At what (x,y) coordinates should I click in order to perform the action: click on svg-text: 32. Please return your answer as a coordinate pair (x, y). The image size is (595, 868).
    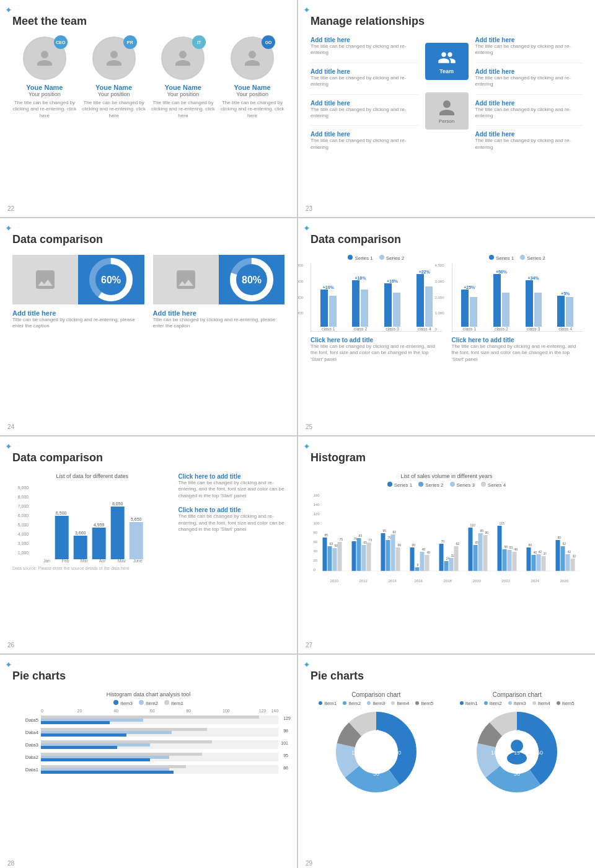
    Looking at the image, I should click on (453, 556).